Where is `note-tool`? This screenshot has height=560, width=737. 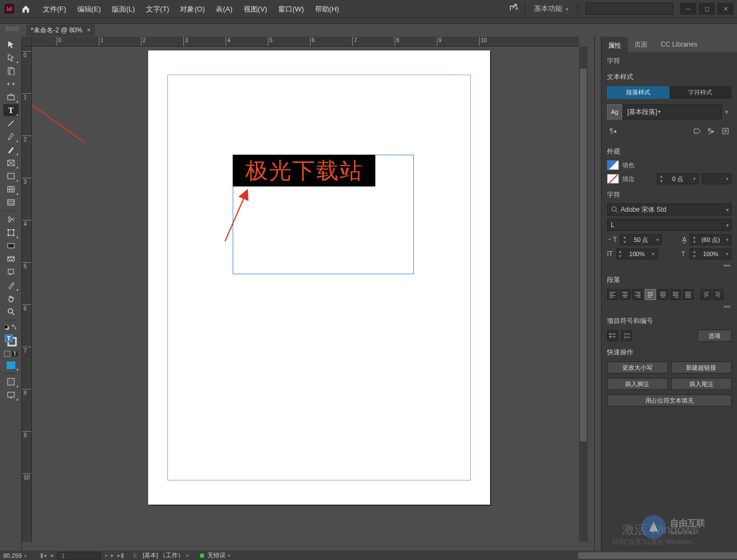 note-tool is located at coordinates (11, 272).